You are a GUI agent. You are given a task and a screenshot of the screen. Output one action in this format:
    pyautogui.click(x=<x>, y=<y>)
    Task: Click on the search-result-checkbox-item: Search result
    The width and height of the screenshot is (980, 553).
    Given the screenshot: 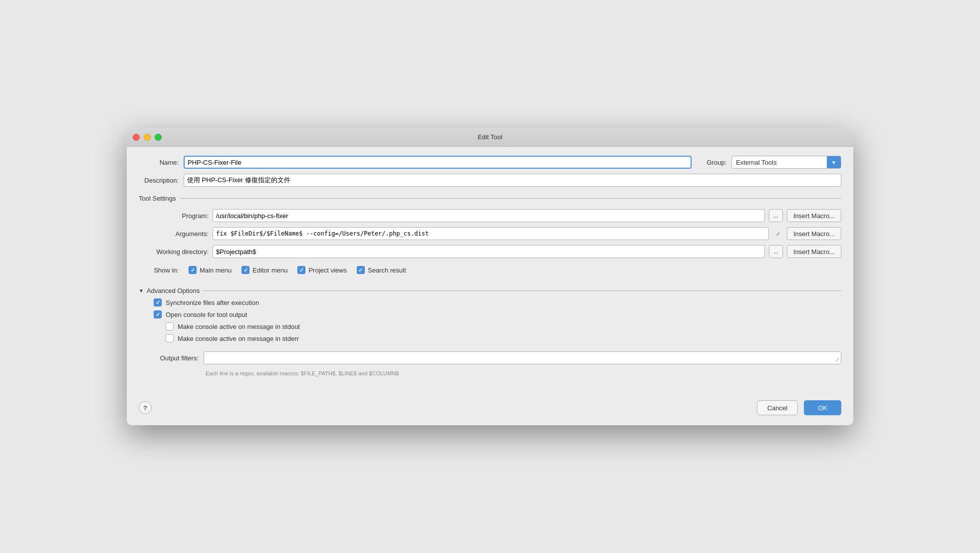 What is the action you would take?
    pyautogui.click(x=381, y=270)
    